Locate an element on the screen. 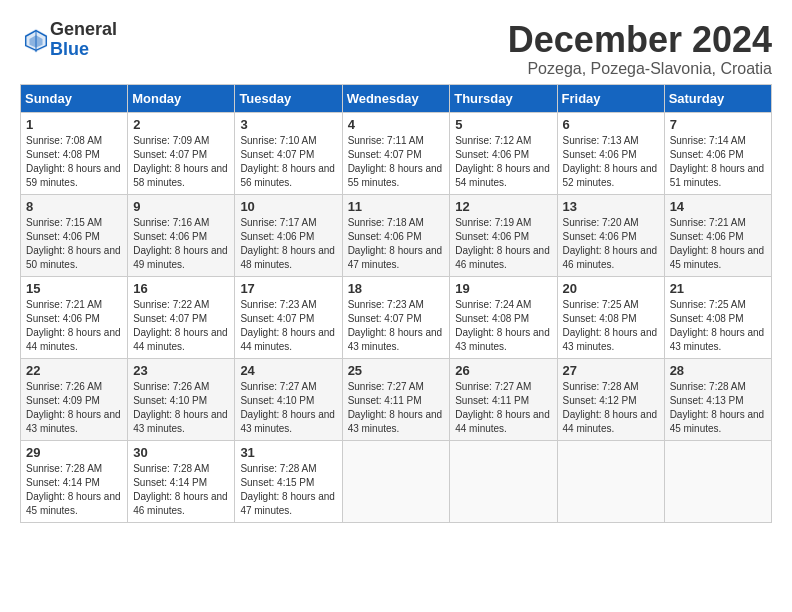  day-number: 2 is located at coordinates (181, 124).